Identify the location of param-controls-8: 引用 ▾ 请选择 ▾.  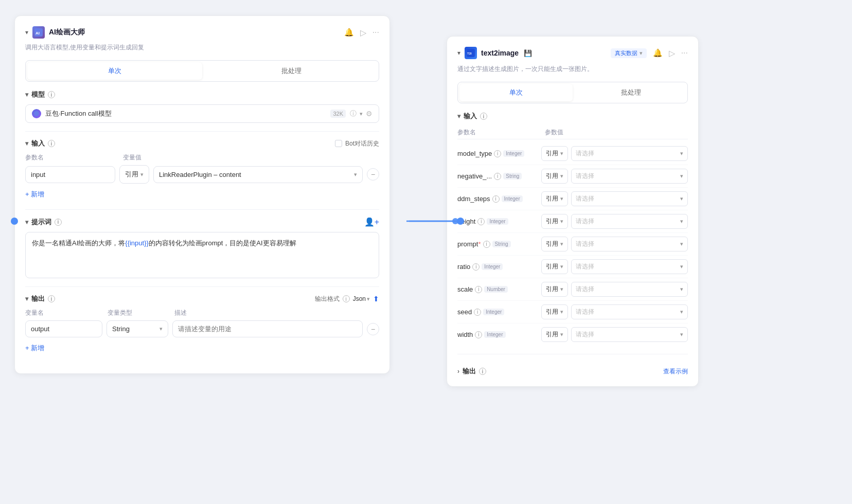
(614, 334).